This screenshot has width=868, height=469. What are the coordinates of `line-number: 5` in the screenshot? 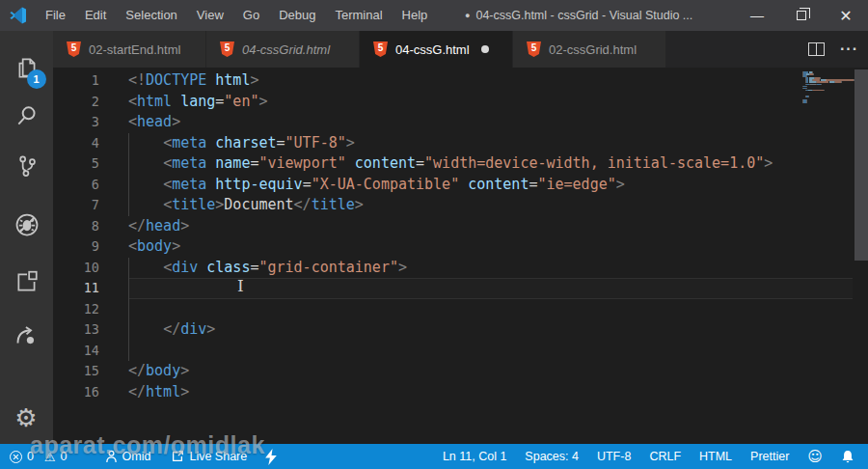 It's located at (76, 164).